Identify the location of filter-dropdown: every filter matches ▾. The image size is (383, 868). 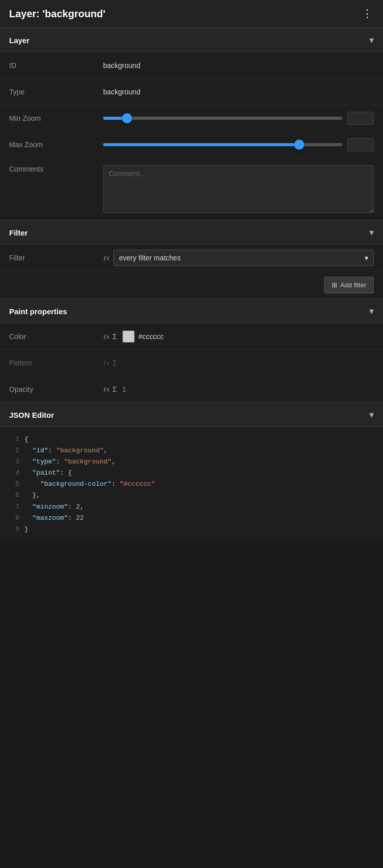
(244, 258).